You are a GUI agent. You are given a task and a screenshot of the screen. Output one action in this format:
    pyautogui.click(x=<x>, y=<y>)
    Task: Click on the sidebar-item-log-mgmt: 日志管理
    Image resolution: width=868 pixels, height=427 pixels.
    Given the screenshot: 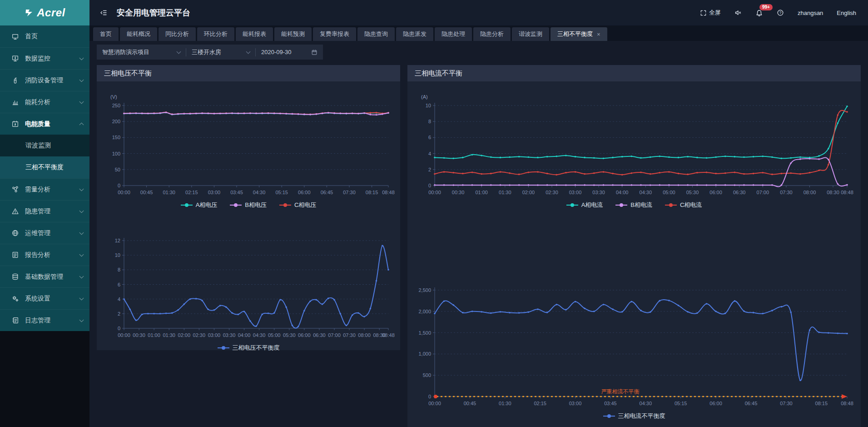 What is the action you would take?
    pyautogui.click(x=45, y=320)
    